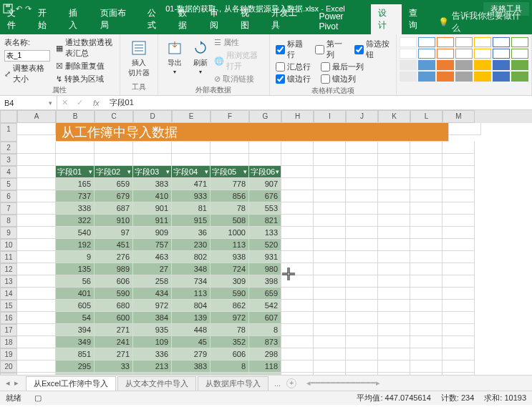  I want to click on cell: 81, so click(191, 209).